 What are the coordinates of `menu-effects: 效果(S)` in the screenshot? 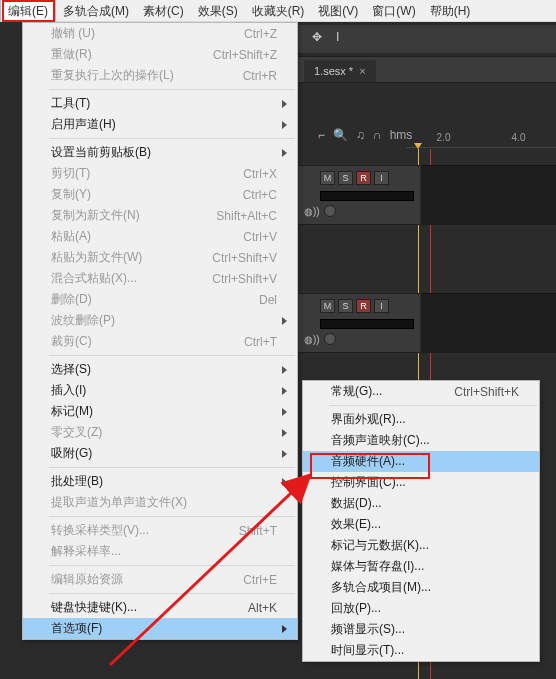 It's located at (218, 10).